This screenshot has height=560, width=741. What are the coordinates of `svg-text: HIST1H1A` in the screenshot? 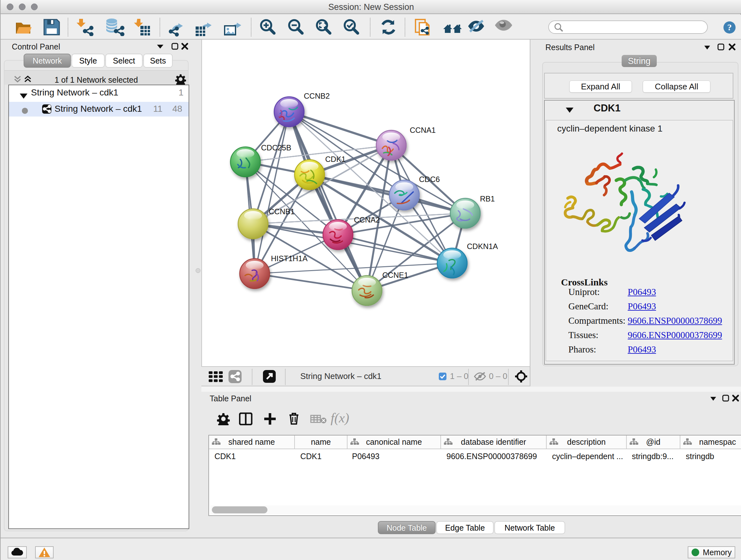 It's located at (289, 258).